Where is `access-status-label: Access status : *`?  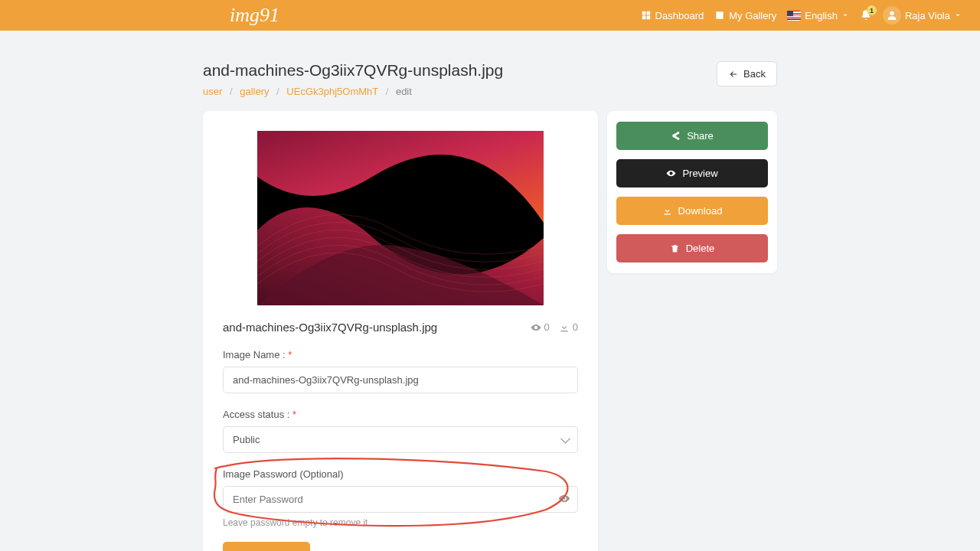 access-status-label: Access status : * is located at coordinates (400, 415).